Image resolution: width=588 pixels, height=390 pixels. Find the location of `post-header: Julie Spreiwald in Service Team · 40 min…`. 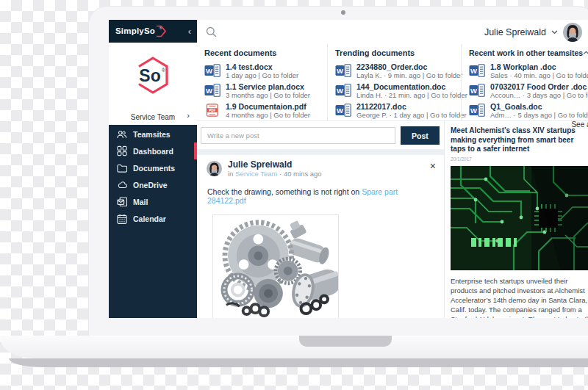

post-header: Julie Spreiwald in Service Team · 40 min… is located at coordinates (320, 169).